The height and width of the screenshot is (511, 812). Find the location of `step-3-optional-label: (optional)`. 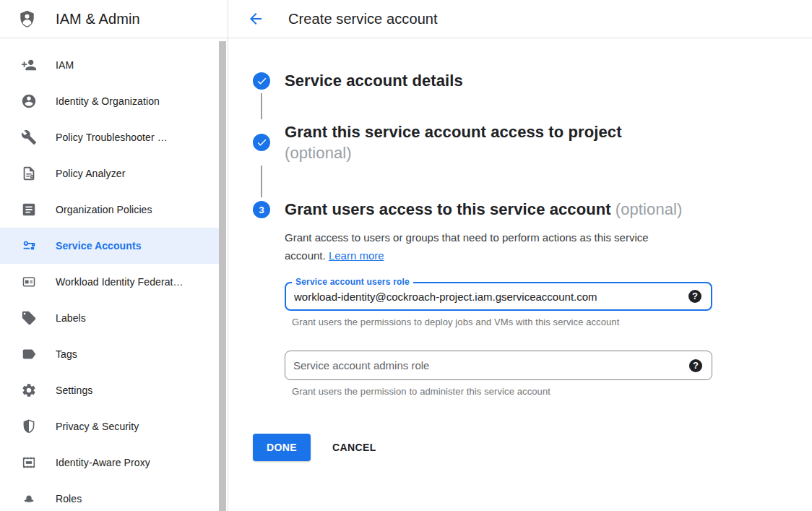

step-3-optional-label: (optional) is located at coordinates (649, 210).